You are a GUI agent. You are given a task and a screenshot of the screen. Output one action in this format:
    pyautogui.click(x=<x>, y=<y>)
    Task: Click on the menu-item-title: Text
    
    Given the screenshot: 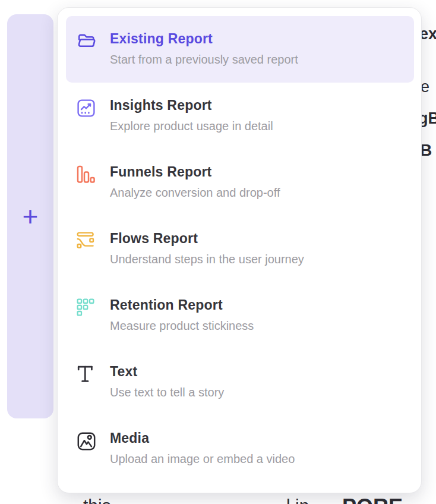 What is the action you would take?
    pyautogui.click(x=167, y=372)
    